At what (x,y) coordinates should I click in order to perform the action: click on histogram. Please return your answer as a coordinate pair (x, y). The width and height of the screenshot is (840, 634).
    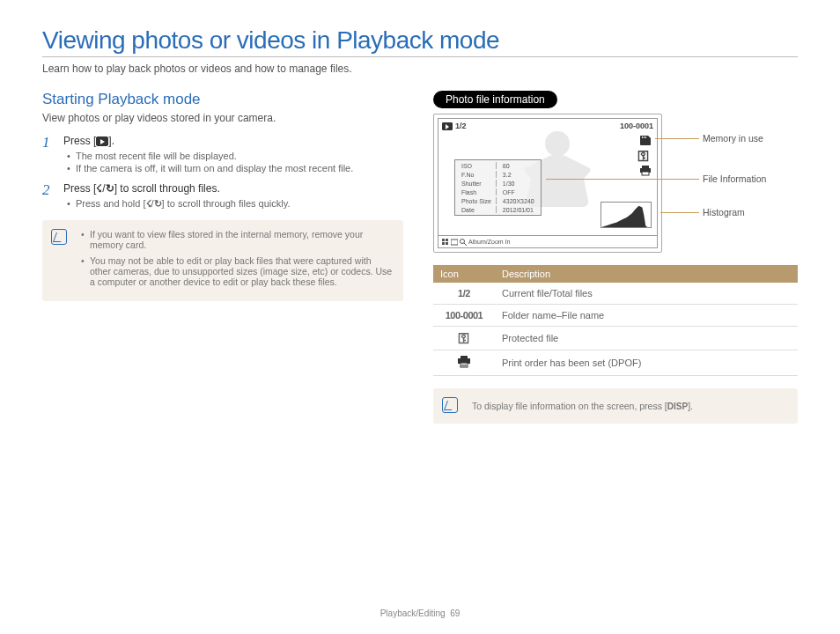
    Looking at the image, I should click on (626, 215).